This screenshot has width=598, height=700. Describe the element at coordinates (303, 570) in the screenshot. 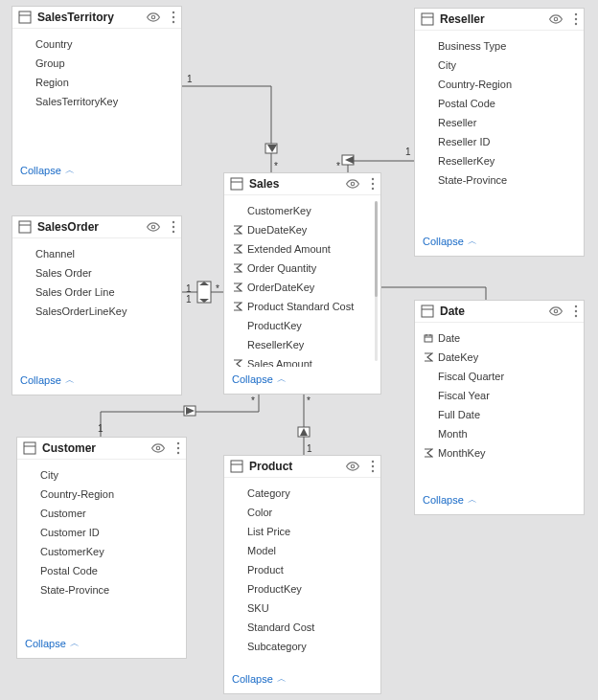

I see `field-row: Product` at that location.